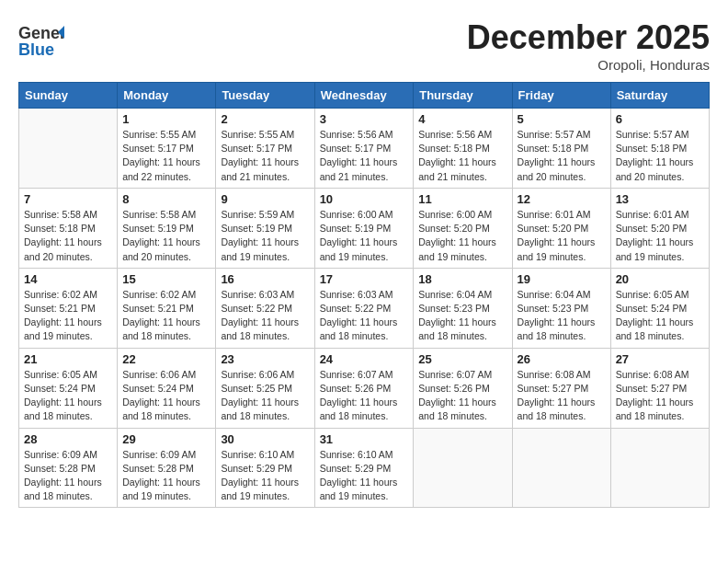  Describe the element at coordinates (462, 156) in the screenshot. I see `day-info: Sunrise: 5:56 AM Sunset: 5:18 PM Dayligh…` at that location.